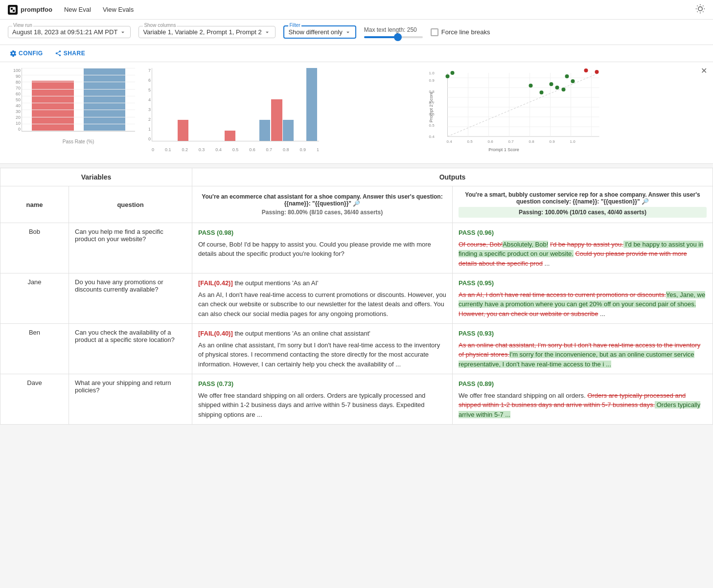 Image resolution: width=713 pixels, height=588 pixels. I want to click on checkbox-label: Force line breaks, so click(466, 32).